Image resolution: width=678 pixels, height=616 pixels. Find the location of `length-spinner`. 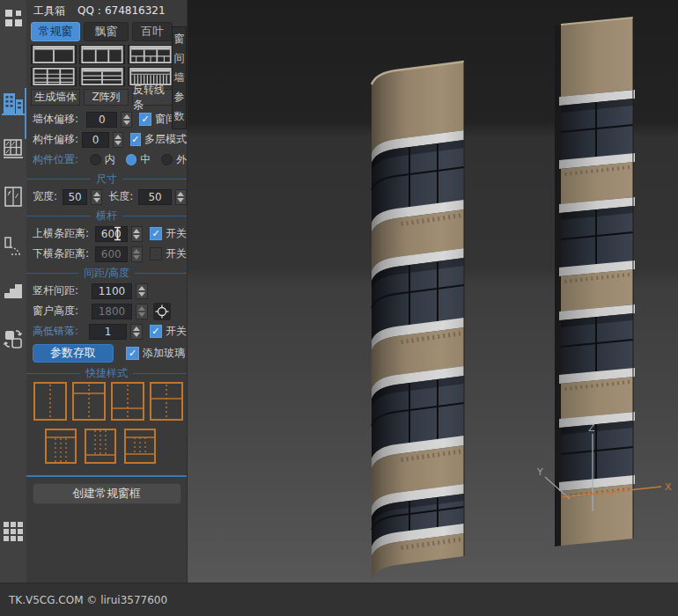

length-spinner is located at coordinates (181, 197).